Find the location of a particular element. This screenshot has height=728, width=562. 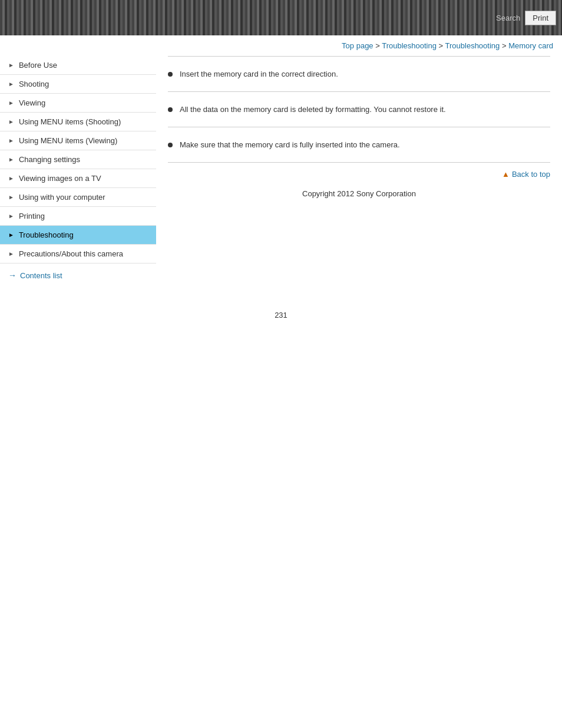

contents-list-anchor: Contents list is located at coordinates (41, 276).